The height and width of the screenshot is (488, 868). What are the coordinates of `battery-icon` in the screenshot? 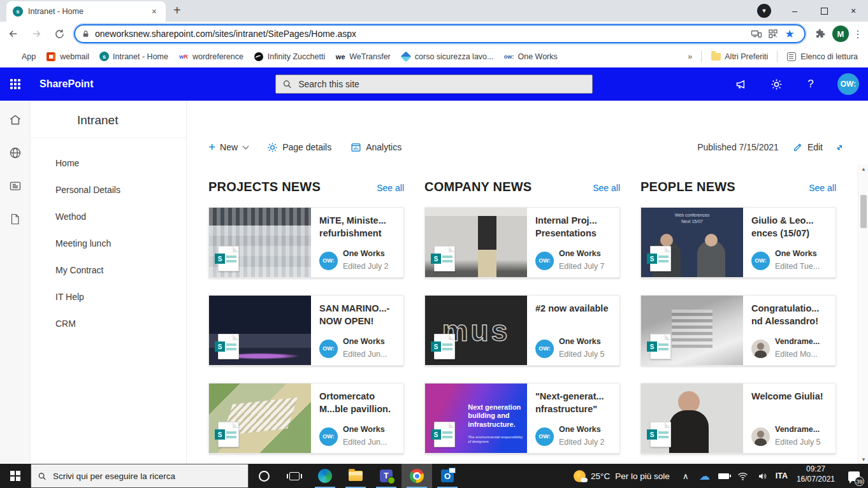 It's located at (724, 476).